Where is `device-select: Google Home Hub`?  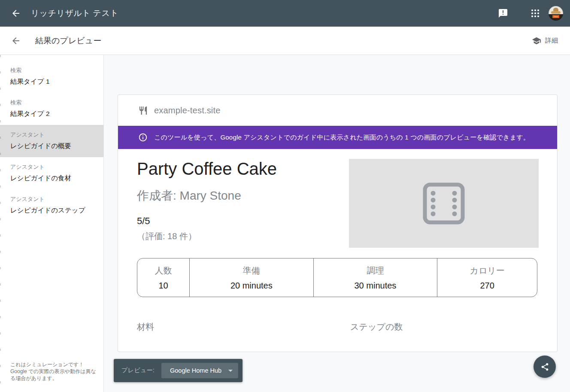 device-select: Google Home Hub is located at coordinates (200, 371).